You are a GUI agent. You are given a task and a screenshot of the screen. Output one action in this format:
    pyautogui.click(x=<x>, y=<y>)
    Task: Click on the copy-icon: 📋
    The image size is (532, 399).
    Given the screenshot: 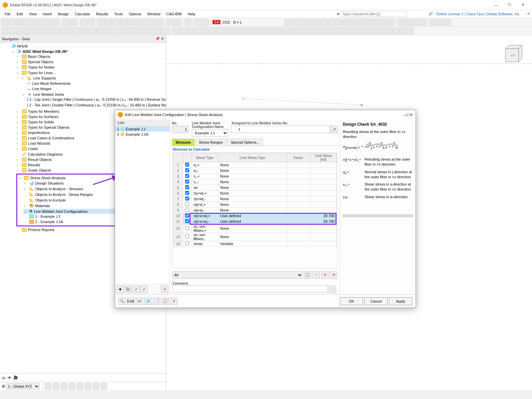 What is the action you would take?
    pyautogui.click(x=308, y=275)
    